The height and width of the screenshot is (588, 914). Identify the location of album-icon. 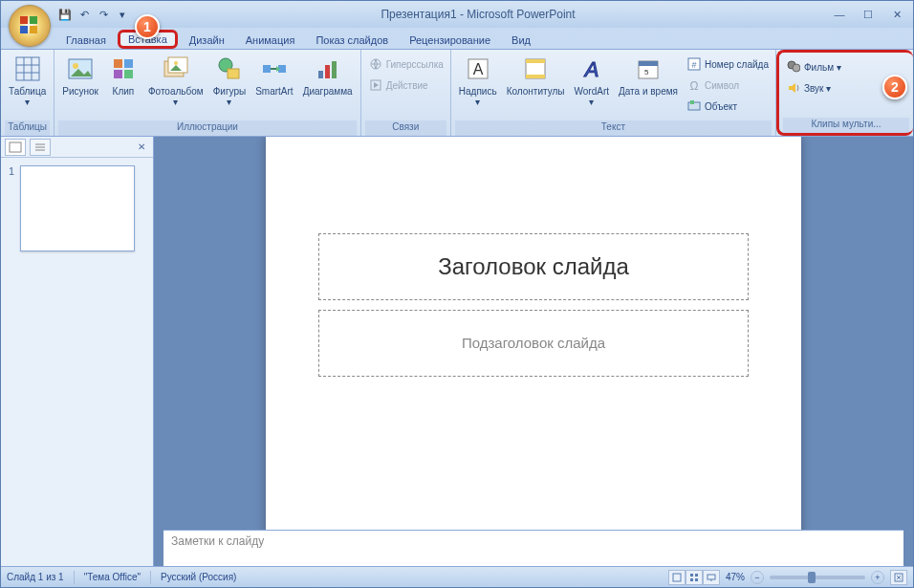
(176, 69).